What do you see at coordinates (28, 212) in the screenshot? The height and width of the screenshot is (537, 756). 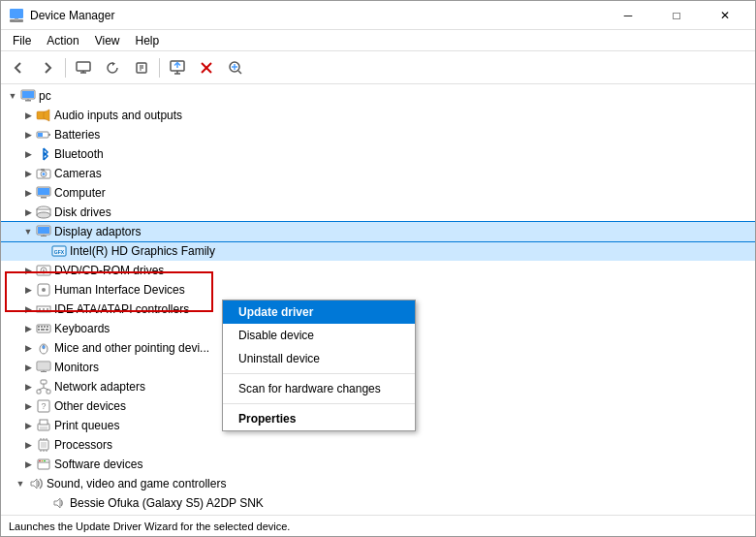 I see `expander-disk: ▶` at bounding box center [28, 212].